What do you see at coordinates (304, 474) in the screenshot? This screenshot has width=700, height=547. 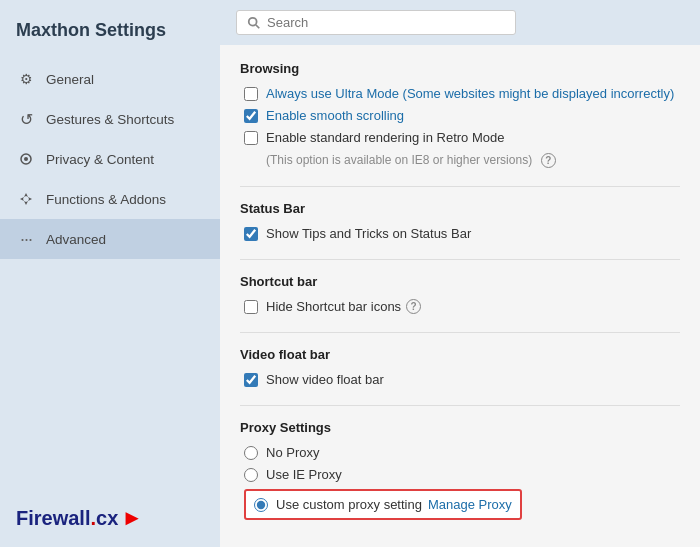 I see `use-ie-proxy-label: Use IE Proxy` at bounding box center [304, 474].